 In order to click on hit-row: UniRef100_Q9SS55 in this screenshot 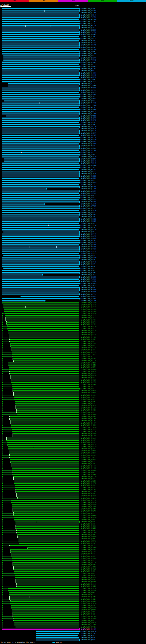, I will do `click(73, 374)`.